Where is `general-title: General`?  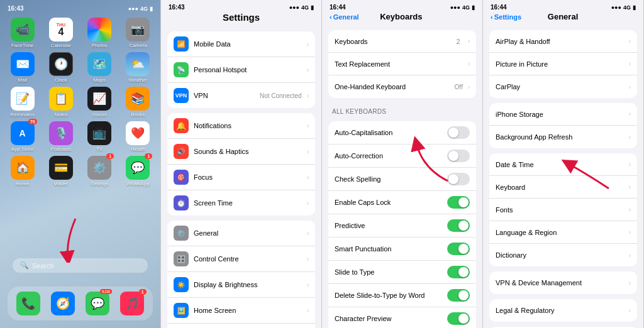
general-title: General is located at coordinates (563, 16).